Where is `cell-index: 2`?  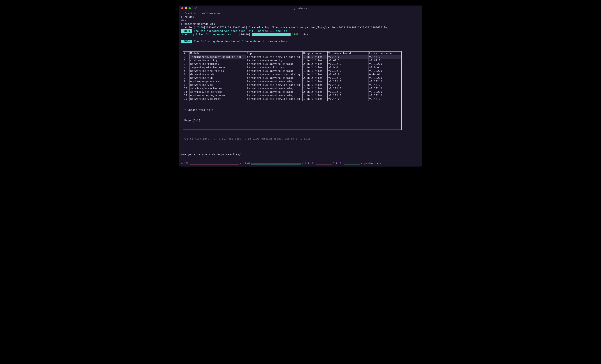
cell-index: 2 is located at coordinates (186, 60).